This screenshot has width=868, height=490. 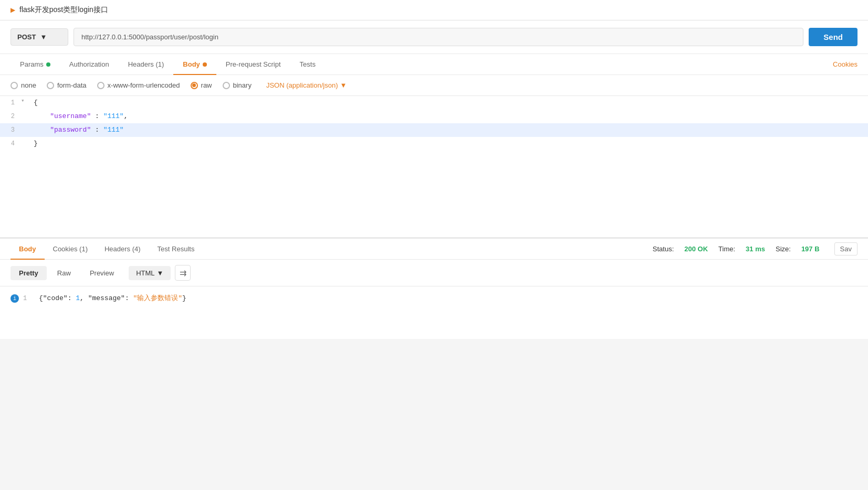 I want to click on method-dropdown-icon: ▼, so click(x=43, y=37).